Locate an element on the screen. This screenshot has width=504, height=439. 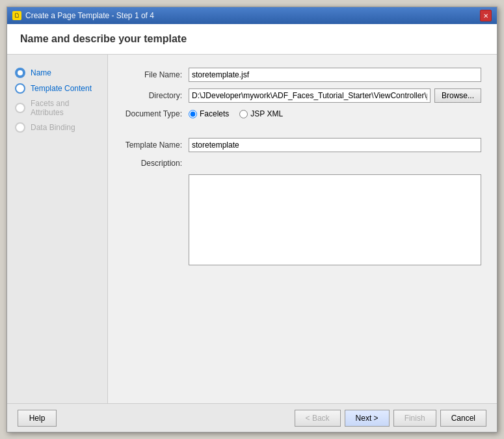
footer: Help < Back Next > Finish Cancel is located at coordinates (252, 418).